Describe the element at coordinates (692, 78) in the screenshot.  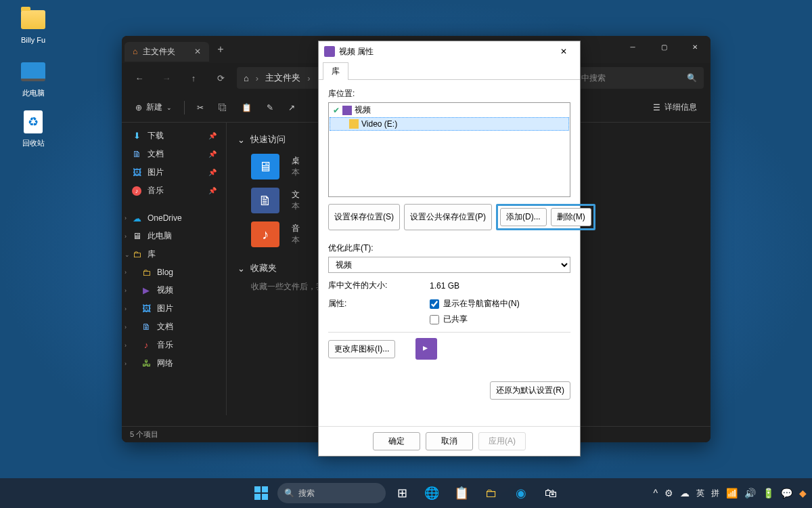
I see `search-icon: 🔍` at that location.